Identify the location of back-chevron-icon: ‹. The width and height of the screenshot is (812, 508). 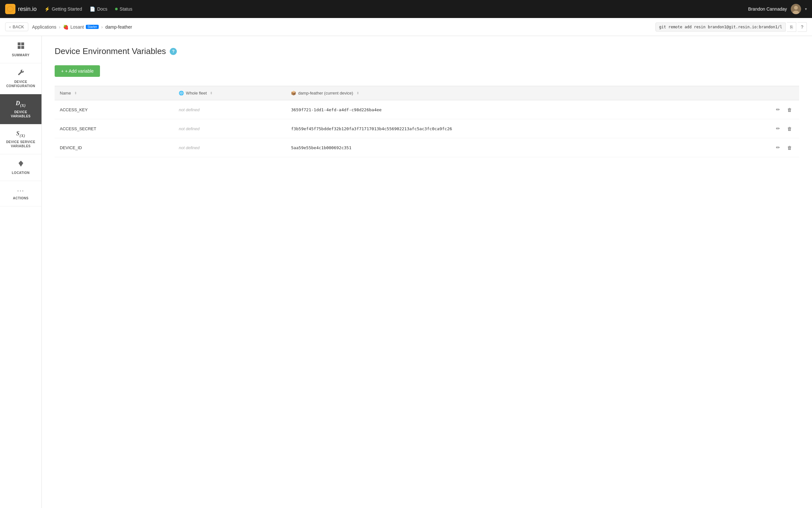
(10, 27).